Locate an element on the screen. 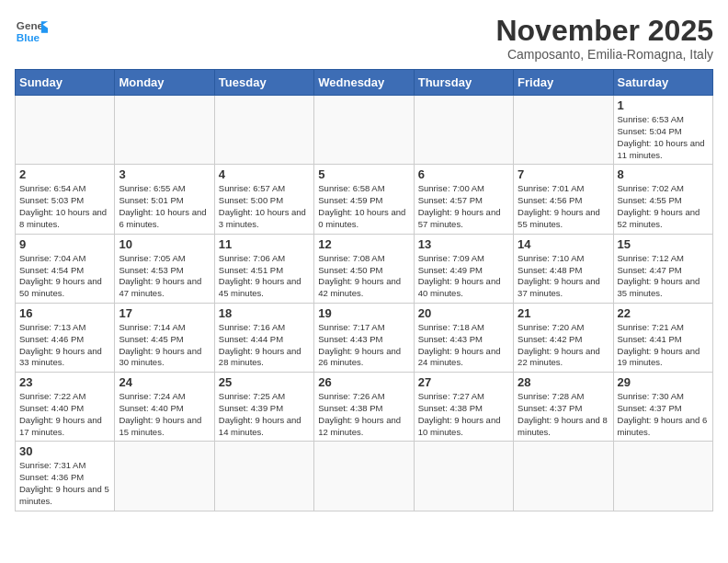 The width and height of the screenshot is (728, 563). weekday-header-row: Sunday Monday Tuesday Wednesday Thursday… is located at coordinates (364, 83).